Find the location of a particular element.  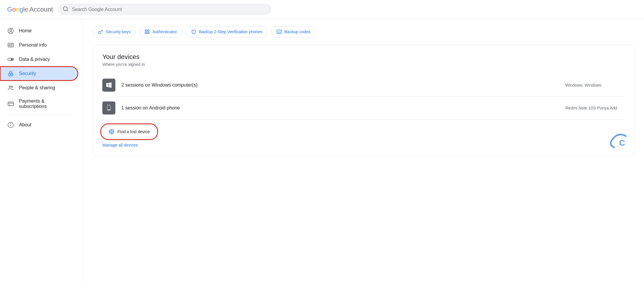

key-chip-icon is located at coordinates (101, 32).